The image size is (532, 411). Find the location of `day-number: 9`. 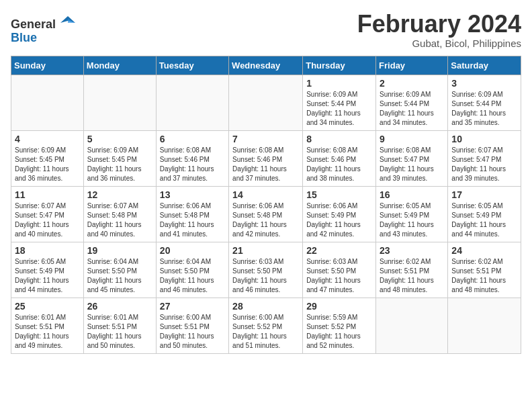

day-number: 9 is located at coordinates (412, 139).